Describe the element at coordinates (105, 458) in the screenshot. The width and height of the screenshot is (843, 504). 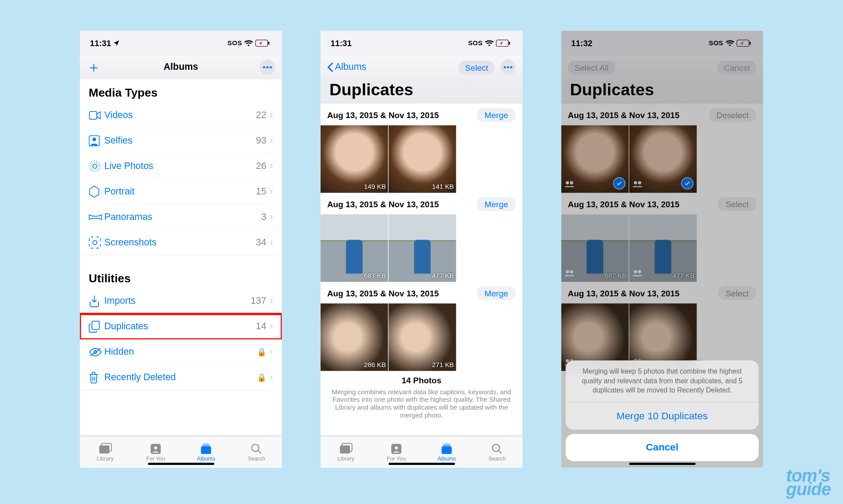
I see `tab-label: Library` at that location.